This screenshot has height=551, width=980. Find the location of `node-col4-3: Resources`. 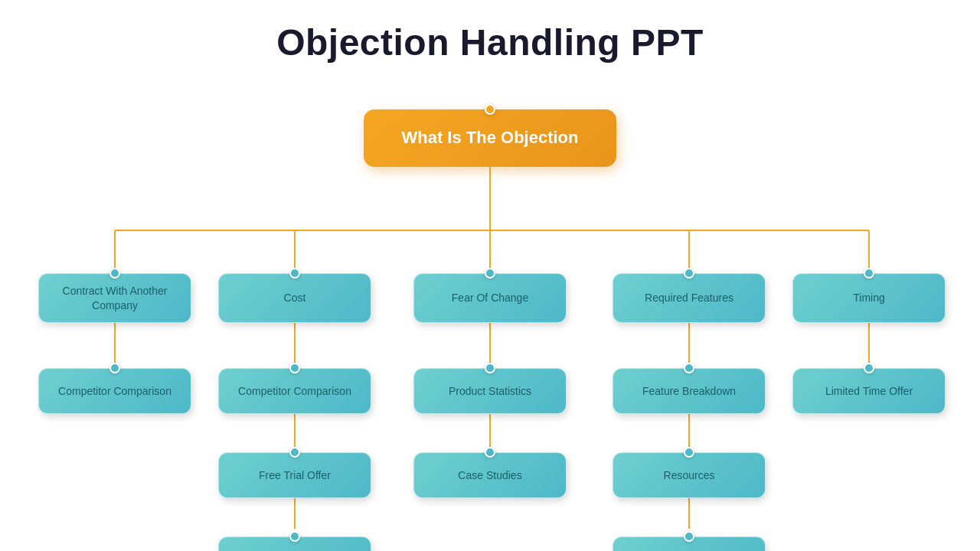

node-col4-3: Resources is located at coordinates (689, 475).